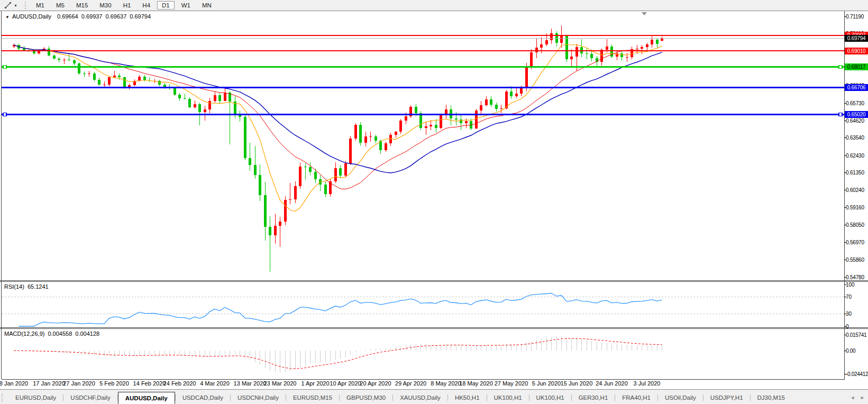  What do you see at coordinates (855, 277) in the screenshot?
I see `price-axis-tick-label: 0.54780` at bounding box center [855, 277].